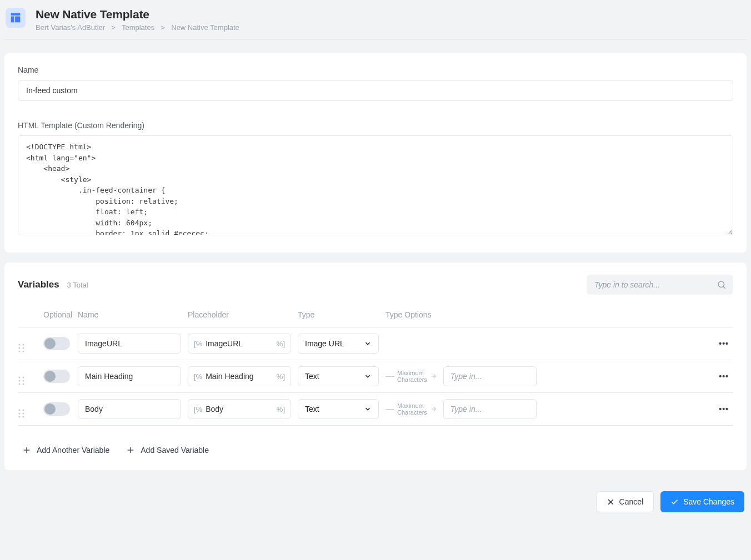 The width and height of the screenshot is (751, 560). What do you see at coordinates (239, 344) in the screenshot?
I see `placeholder-input: [% ImageURL %]` at bounding box center [239, 344].